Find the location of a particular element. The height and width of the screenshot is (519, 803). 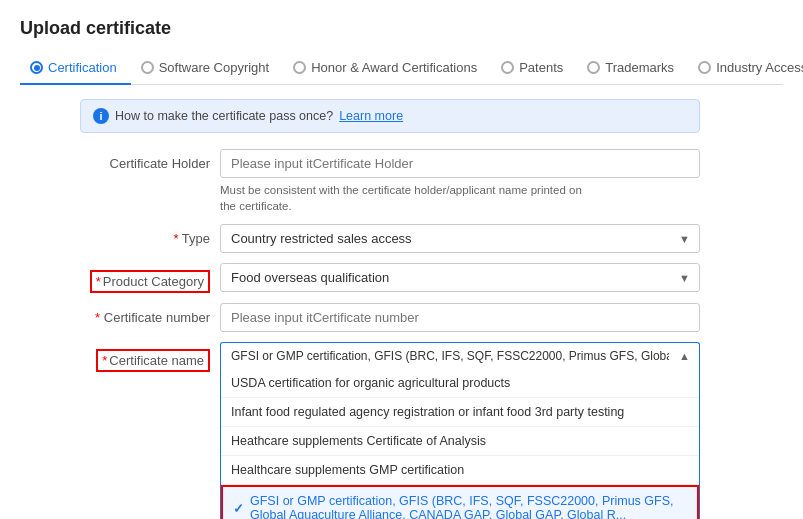

radio-industry-access is located at coordinates (704, 68).